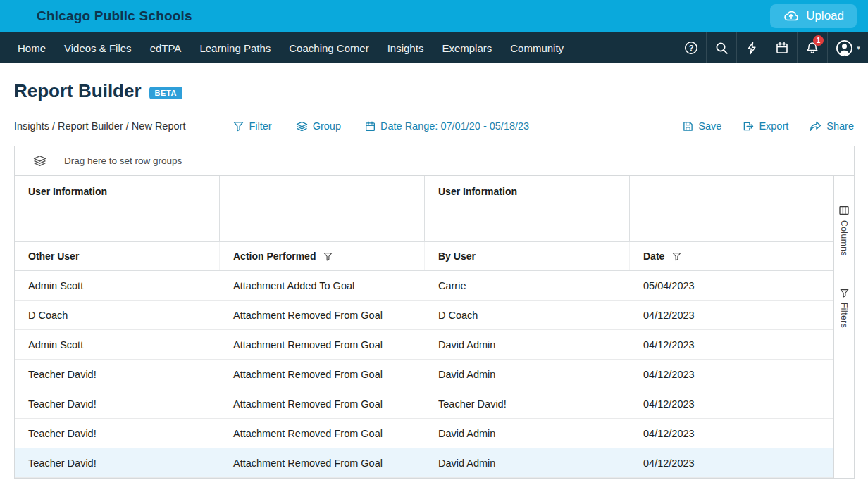  Describe the element at coordinates (166, 93) in the screenshot. I see `beta-badge: BETA` at that location.